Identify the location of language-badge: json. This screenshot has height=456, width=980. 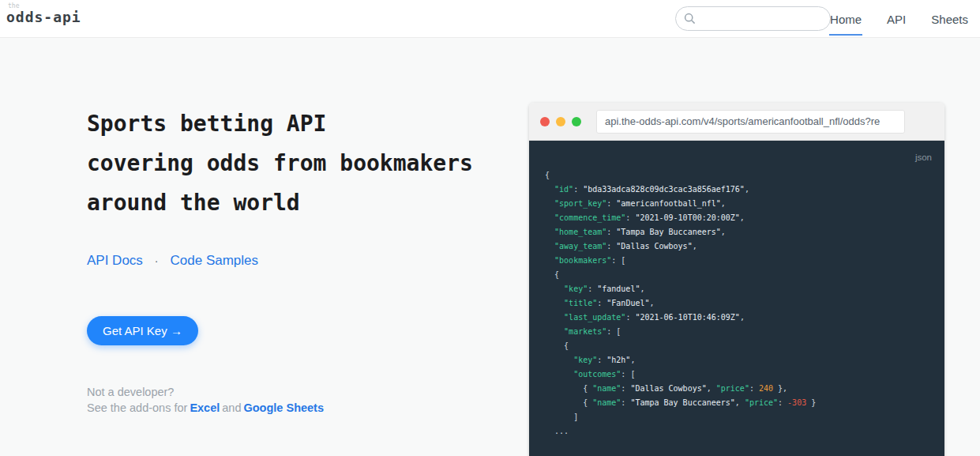
(924, 157).